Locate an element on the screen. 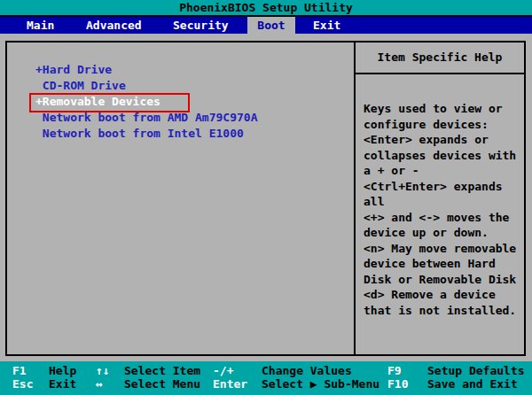  key-minus-plus: -/+ is located at coordinates (223, 370).